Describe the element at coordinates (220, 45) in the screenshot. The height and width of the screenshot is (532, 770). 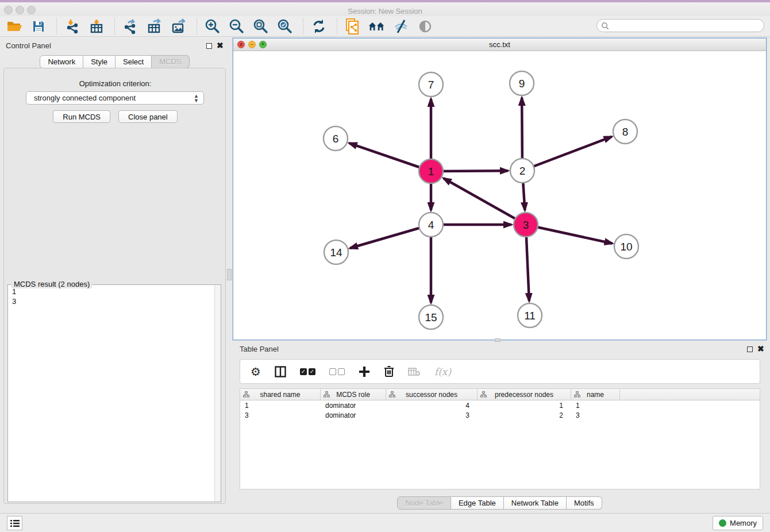
I see `control-panel-close-icon: ✖` at that location.